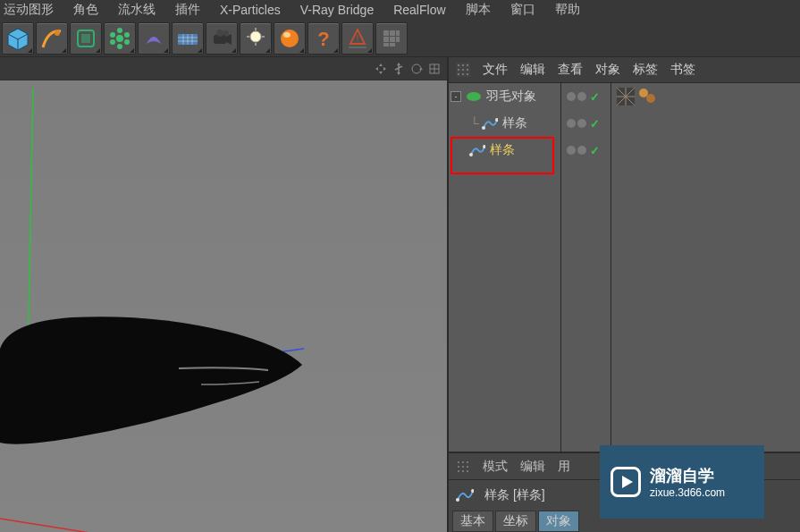 The height and width of the screenshot is (532, 800). I want to click on tags-cell, so click(706, 97).